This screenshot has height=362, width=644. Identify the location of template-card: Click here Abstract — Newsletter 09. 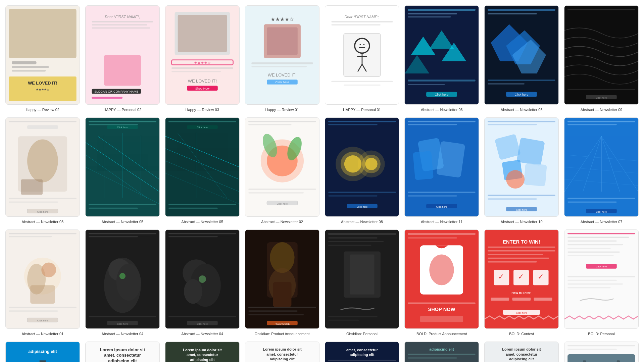
(601, 59).